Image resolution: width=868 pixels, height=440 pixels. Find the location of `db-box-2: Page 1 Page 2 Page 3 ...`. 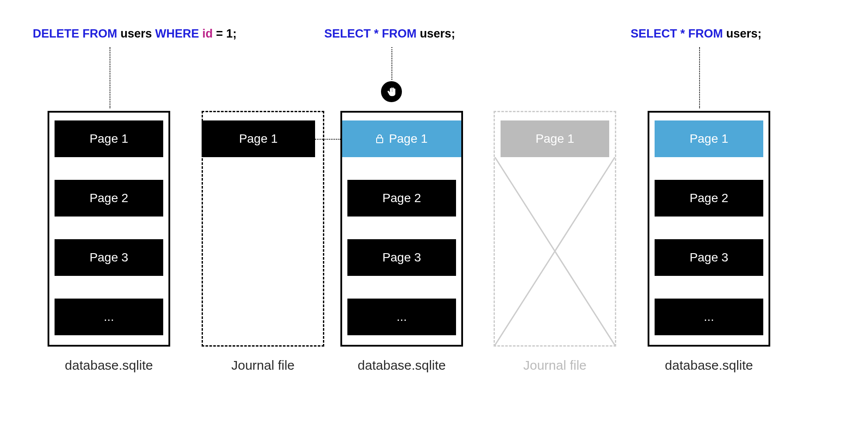

db-box-2: Page 1 Page 2 Page 3 ... is located at coordinates (401, 229).